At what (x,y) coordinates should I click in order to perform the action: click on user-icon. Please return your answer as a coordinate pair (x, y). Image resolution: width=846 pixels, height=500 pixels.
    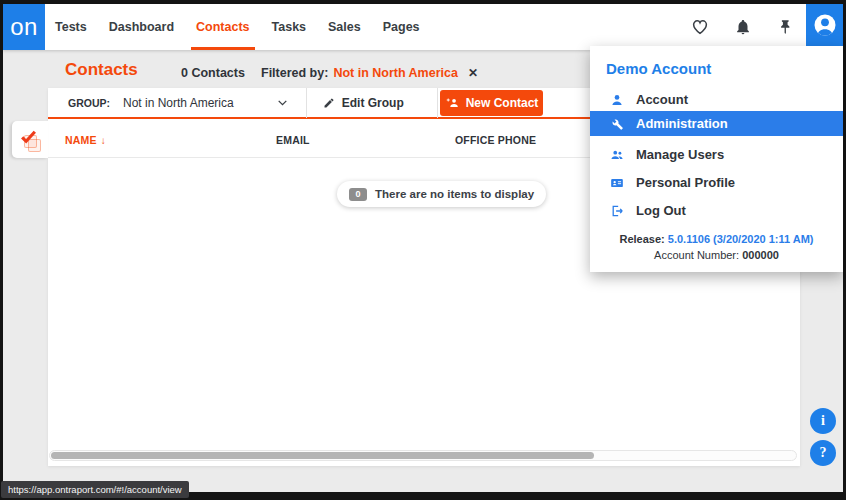
    Looking at the image, I should click on (617, 100).